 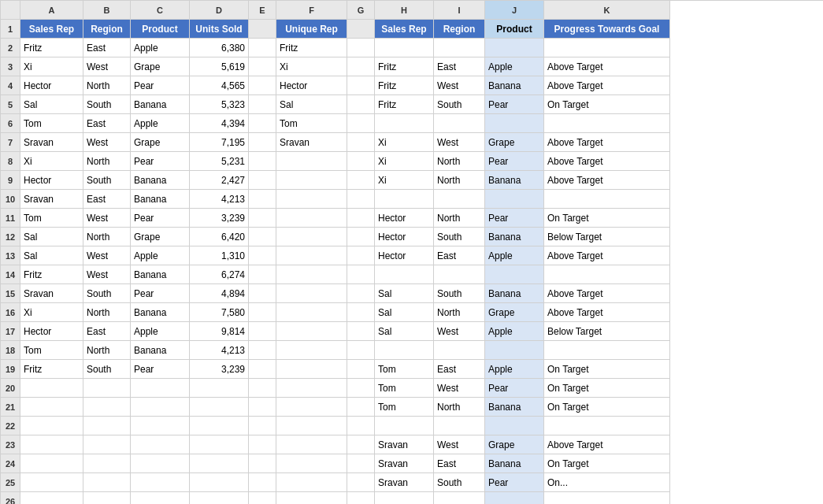 I want to click on data-cell-r17-c10: Apple, so click(x=515, y=332).